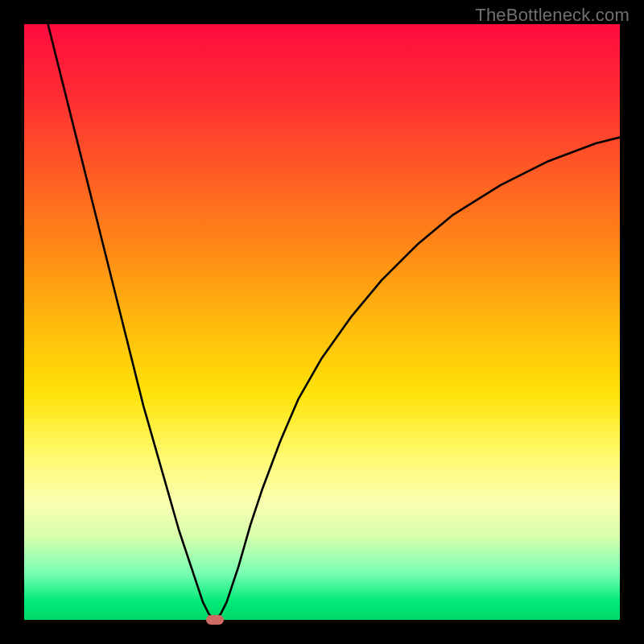  Describe the element at coordinates (215, 620) in the screenshot. I see `optimum-marker` at that location.